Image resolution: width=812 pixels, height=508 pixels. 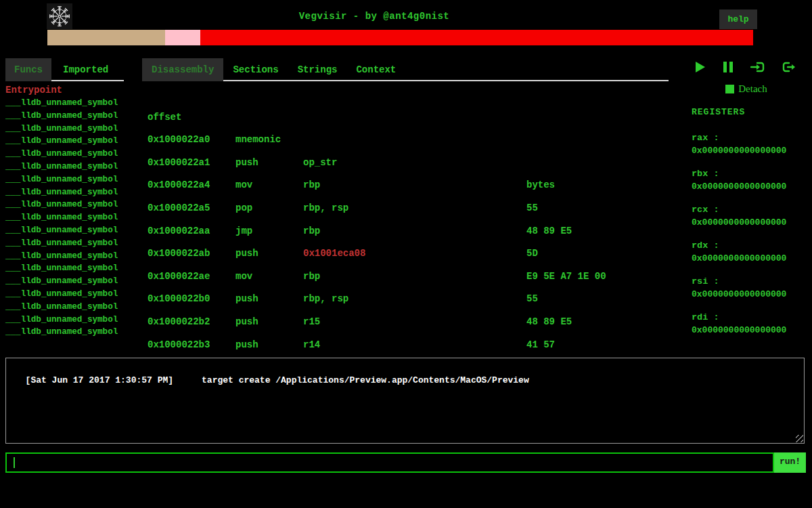 What do you see at coordinates (179, 345) in the screenshot?
I see `cell-offset: 0x1000022b3` at bounding box center [179, 345].